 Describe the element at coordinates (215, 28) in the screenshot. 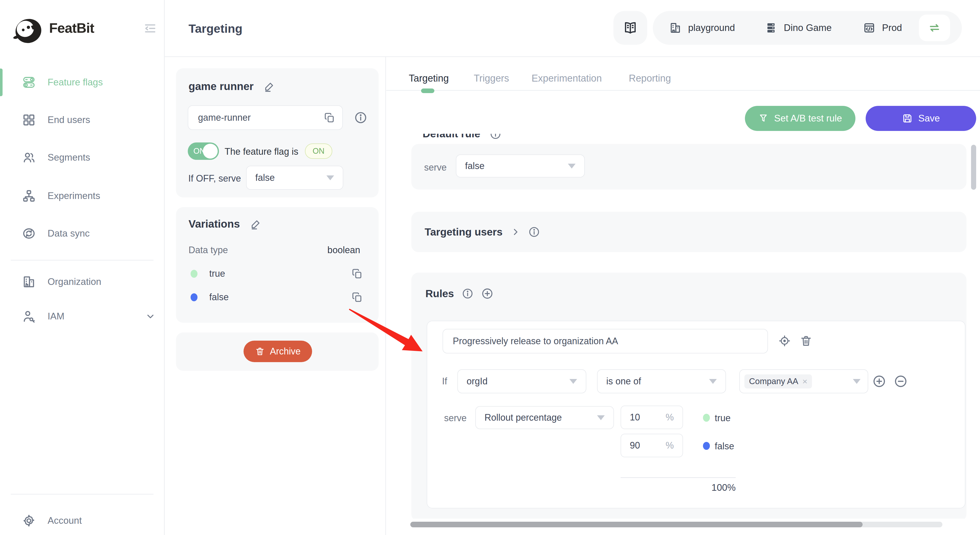

I see `page-title: Targeting` at that location.